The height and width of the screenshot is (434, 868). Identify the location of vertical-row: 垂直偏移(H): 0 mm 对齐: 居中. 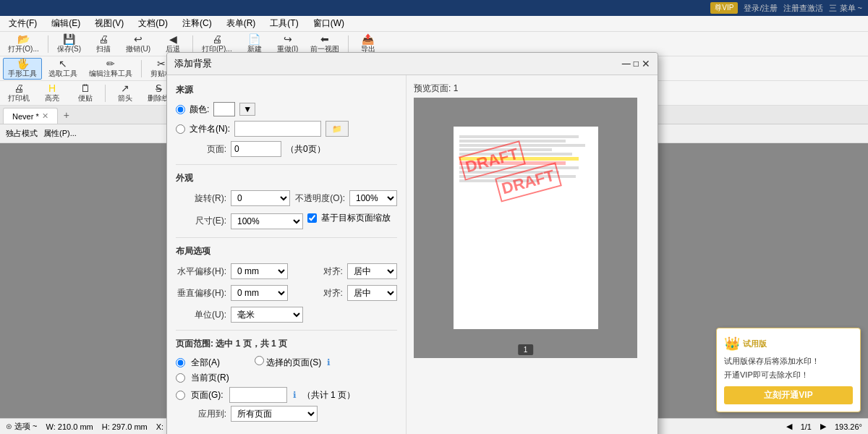
(286, 293).